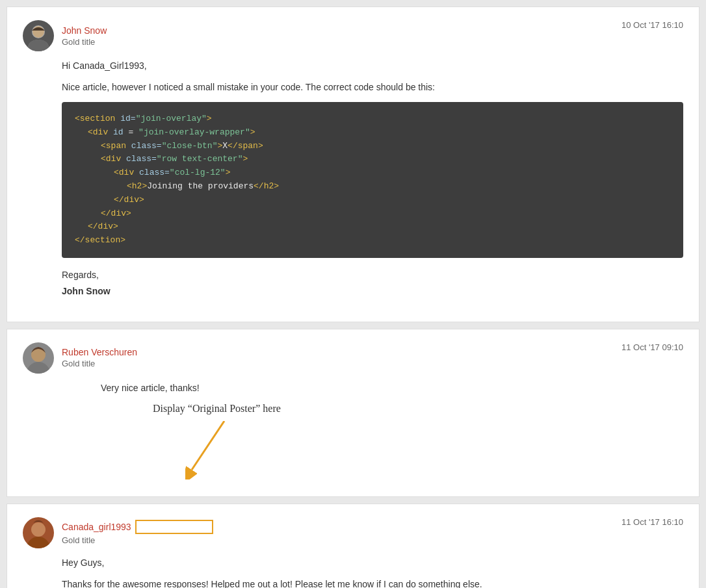 This screenshot has height=588, width=706. Describe the element at coordinates (174, 527) in the screenshot. I see `op-badge` at that location.